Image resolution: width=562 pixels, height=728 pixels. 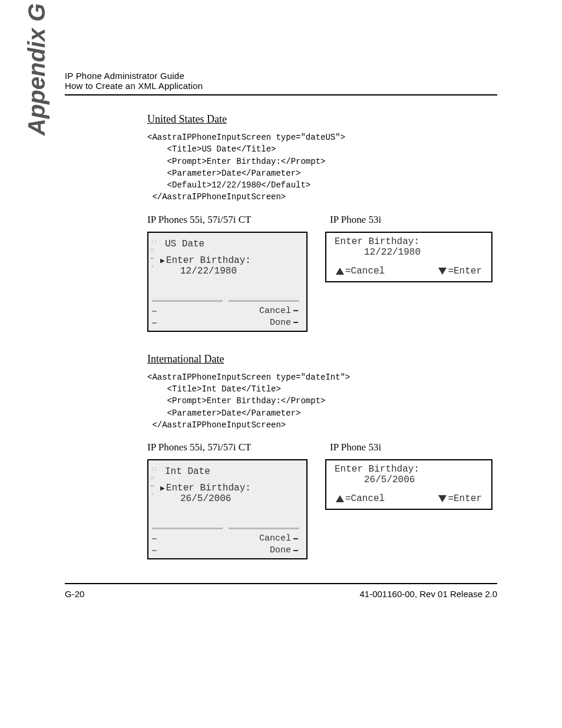 I want to click on section1-large-prompt: Enter Birthday:, so click(x=209, y=261).